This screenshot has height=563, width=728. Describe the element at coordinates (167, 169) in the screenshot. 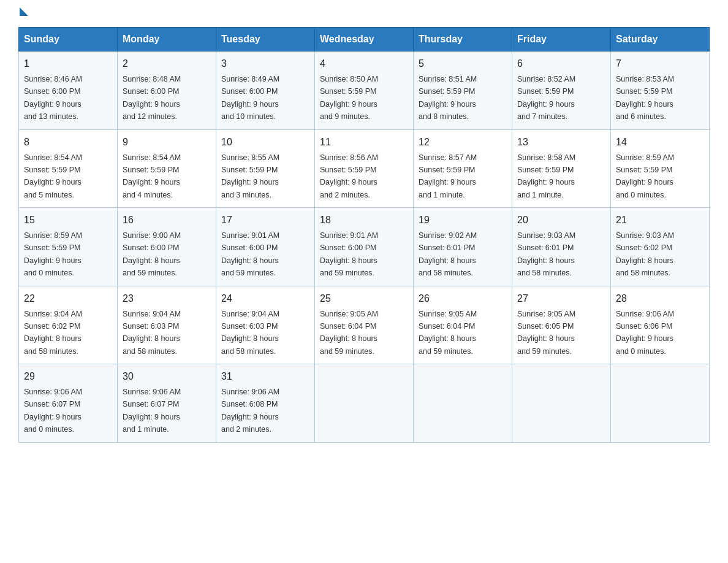

I see `calendar-cell: 9Sunrise: 8:54 AMSunset: 5:59 PMDaylight…` at that location.